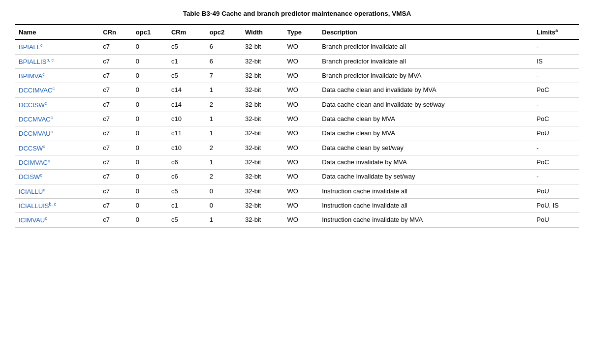 The height and width of the screenshot is (364, 594). What do you see at coordinates (425, 104) in the screenshot?
I see `cell-description: Data cache clean and invalidate by set/w…` at bounding box center [425, 104].